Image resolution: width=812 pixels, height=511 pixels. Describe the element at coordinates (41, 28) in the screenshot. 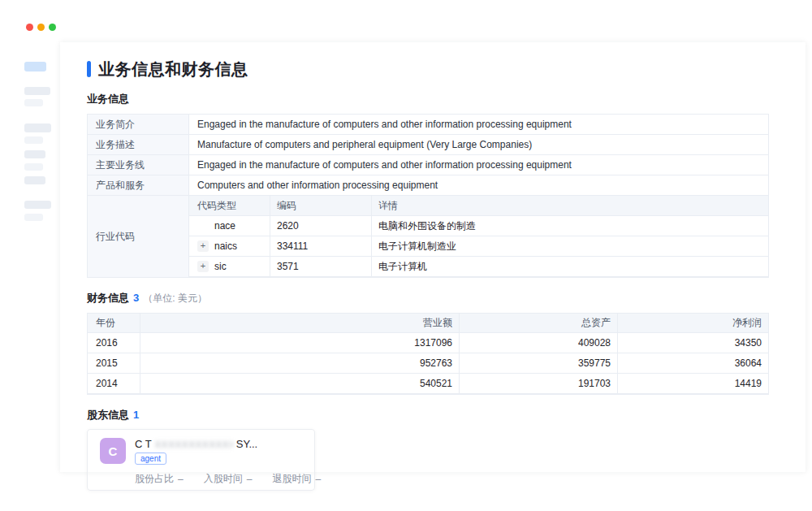

I see `minimize-window-button` at that location.